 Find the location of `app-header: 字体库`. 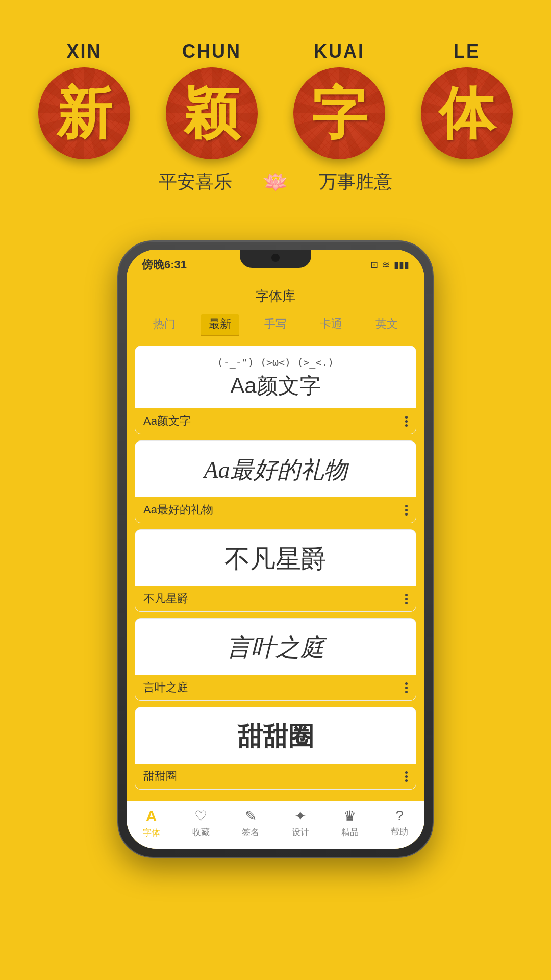

app-header: 字体库 is located at coordinates (276, 295).